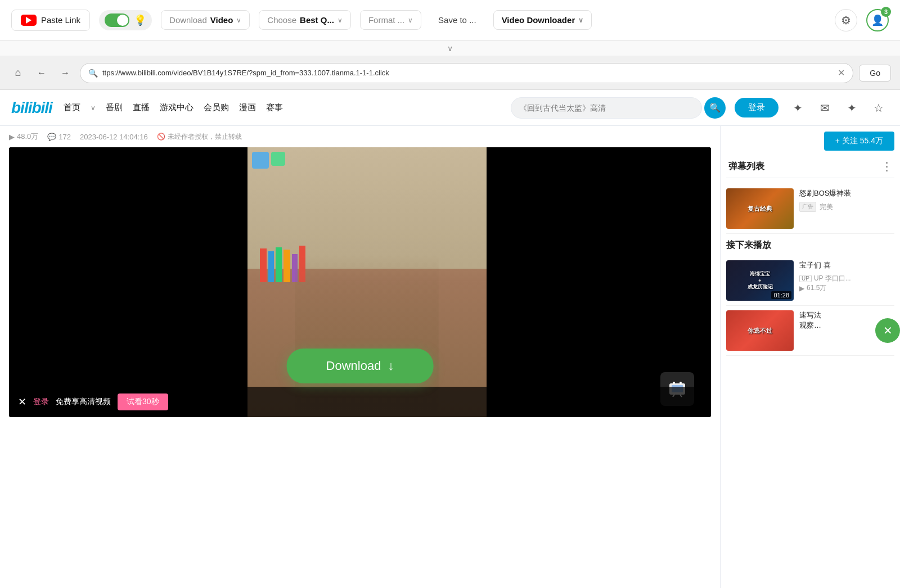 This screenshot has height=588, width=900. I want to click on chevron-down-icon-2: ∨, so click(340, 20).